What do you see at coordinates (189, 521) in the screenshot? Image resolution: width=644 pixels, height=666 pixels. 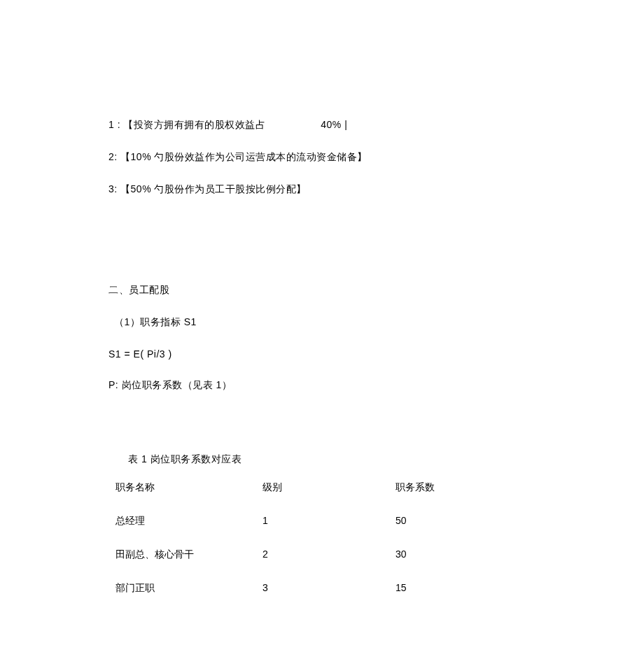 I see `cell-name: 总经理` at bounding box center [189, 521].